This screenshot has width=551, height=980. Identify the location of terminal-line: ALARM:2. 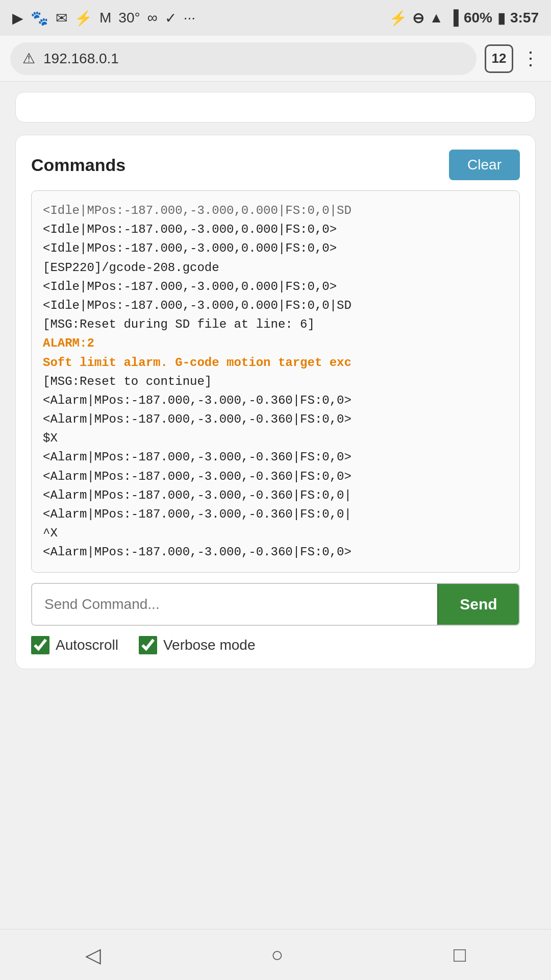
(276, 343).